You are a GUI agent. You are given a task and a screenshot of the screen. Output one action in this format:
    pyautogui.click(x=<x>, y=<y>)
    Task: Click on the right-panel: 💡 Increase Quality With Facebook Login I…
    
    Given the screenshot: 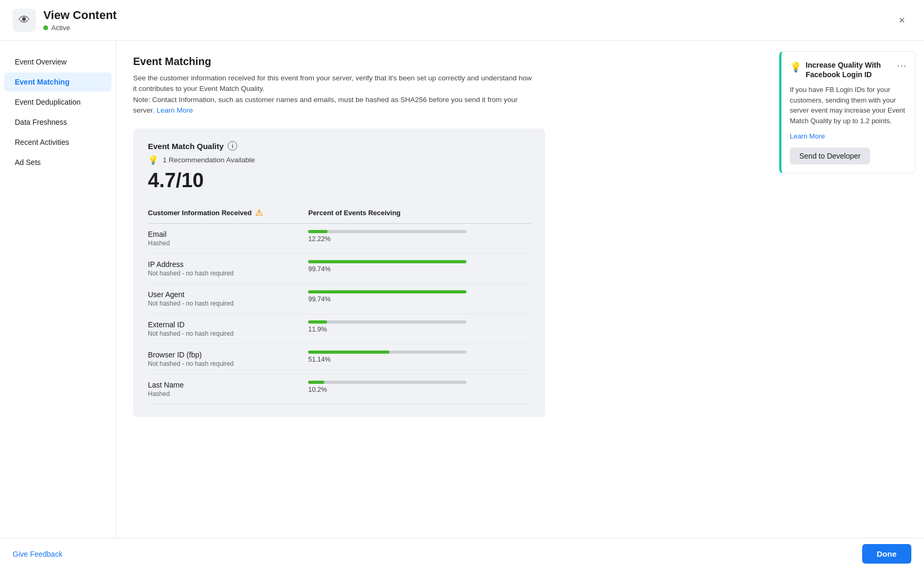 What is the action you would take?
    pyautogui.click(x=847, y=289)
    